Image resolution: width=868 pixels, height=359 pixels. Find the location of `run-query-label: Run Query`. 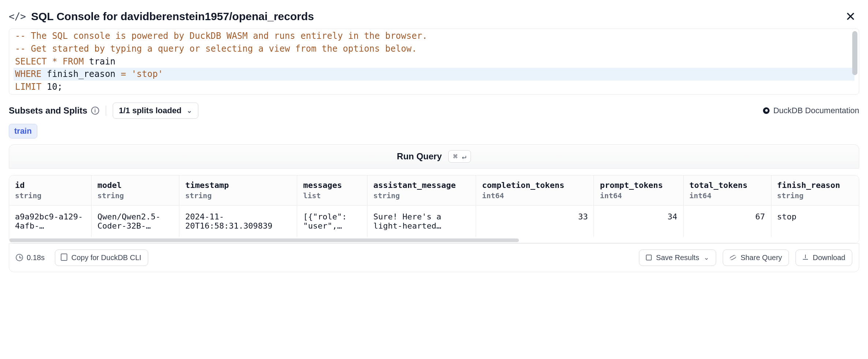

run-query-label: Run Query is located at coordinates (419, 156).